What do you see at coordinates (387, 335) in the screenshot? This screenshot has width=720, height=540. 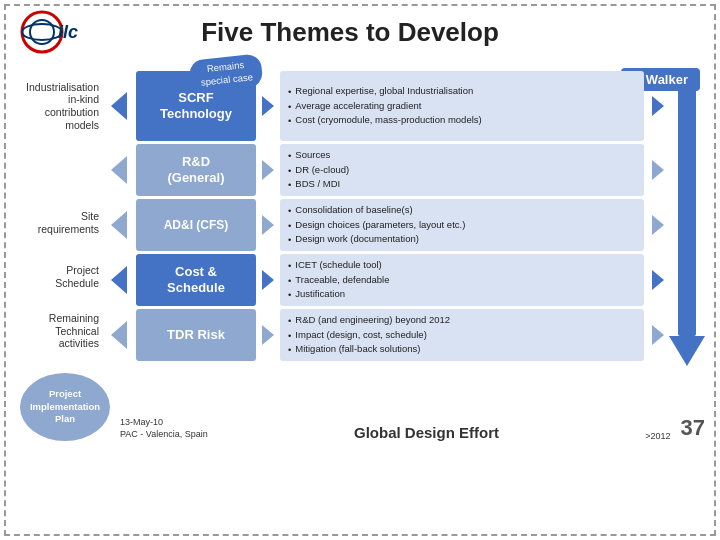 I see `theme-row-5: TDR Risk • R&D (and engineering) beyond …` at bounding box center [387, 335].